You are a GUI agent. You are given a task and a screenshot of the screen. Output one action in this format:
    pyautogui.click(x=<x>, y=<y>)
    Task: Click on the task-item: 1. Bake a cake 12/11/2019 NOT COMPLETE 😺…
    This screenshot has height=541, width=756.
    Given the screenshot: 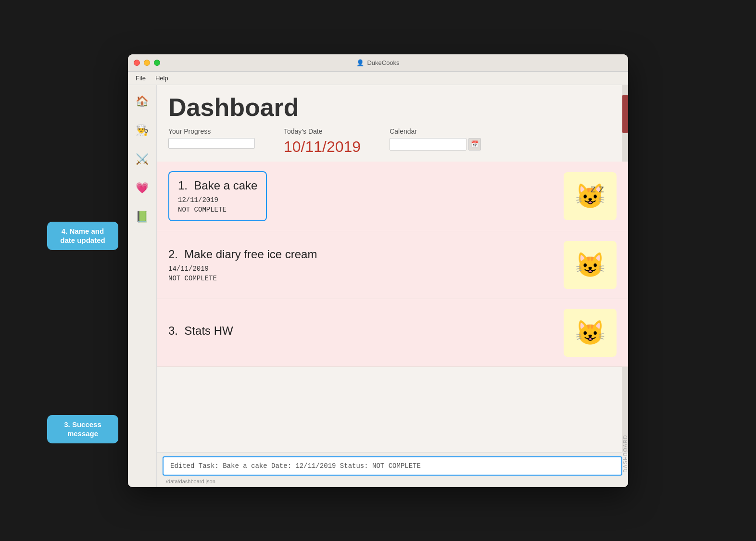 What is the action you would take?
    pyautogui.click(x=392, y=196)
    